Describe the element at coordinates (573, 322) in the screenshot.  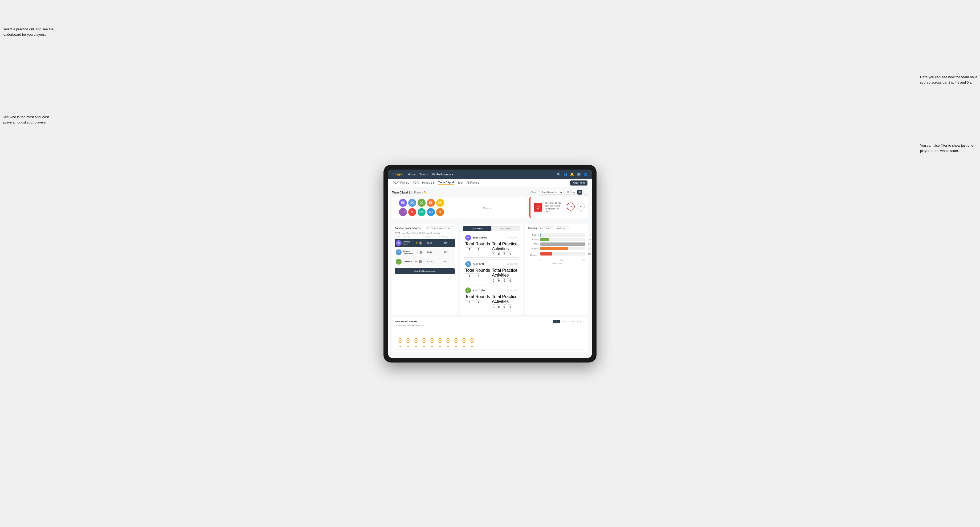
I see `streaks-filter-arg: ARG` at that location.